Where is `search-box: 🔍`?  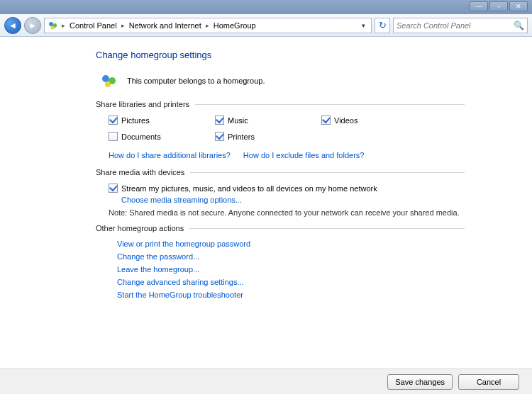
search-box: 🔍 is located at coordinates (460, 26).